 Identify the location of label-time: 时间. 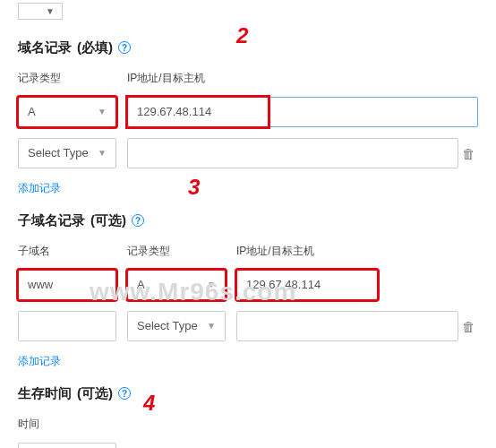
(248, 425).